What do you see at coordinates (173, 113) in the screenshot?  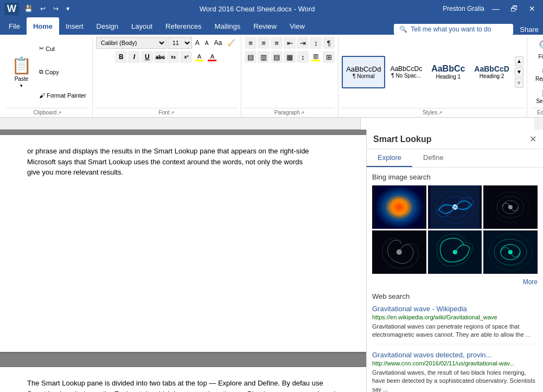 I see `font-expand-icon: ↗` at bounding box center [173, 113].